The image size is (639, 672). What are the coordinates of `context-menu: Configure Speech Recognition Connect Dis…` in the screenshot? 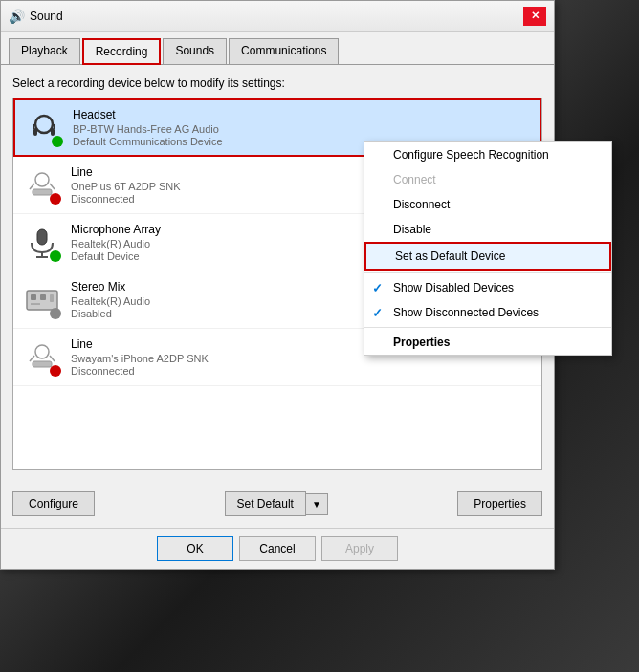 It's located at (488, 249).